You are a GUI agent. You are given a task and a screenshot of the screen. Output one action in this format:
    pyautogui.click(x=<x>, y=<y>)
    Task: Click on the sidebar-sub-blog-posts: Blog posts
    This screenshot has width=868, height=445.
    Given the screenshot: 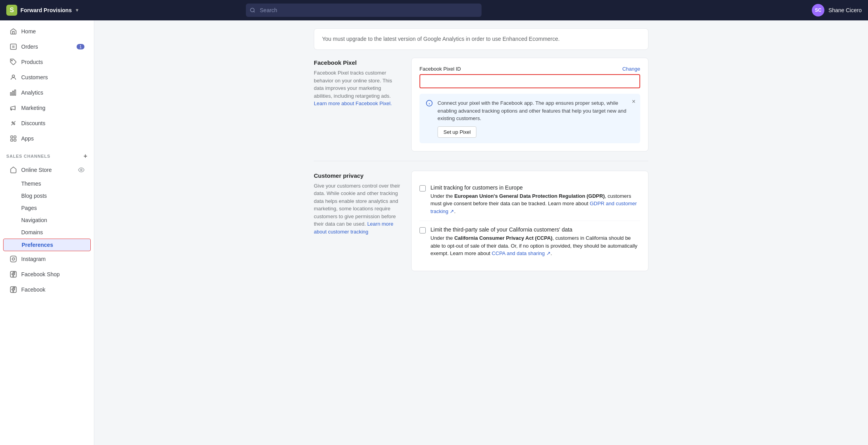 What is the action you would take?
    pyautogui.click(x=47, y=196)
    